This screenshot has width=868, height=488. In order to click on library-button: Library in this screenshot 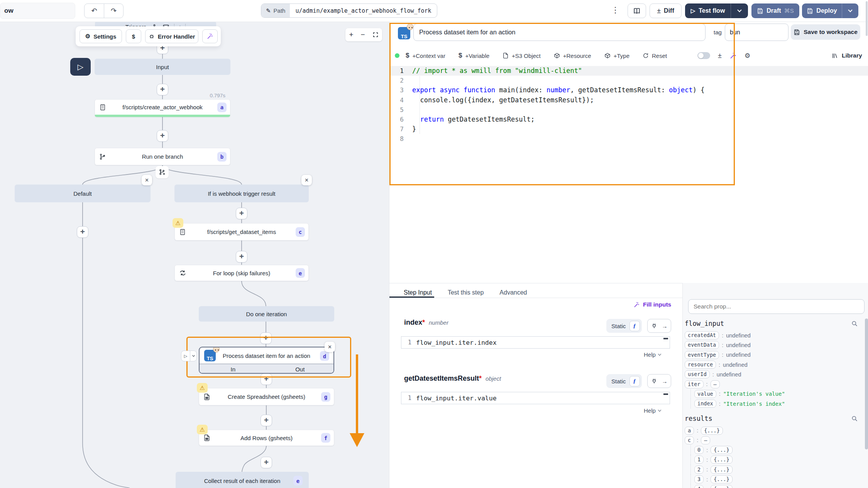, I will do `click(847, 56)`.